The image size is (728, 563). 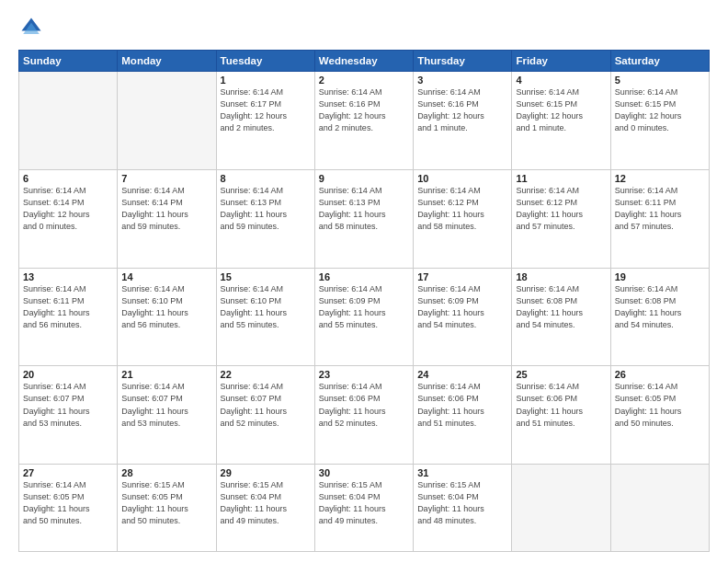 What do you see at coordinates (364, 277) in the screenshot?
I see `day-number: 16` at bounding box center [364, 277].